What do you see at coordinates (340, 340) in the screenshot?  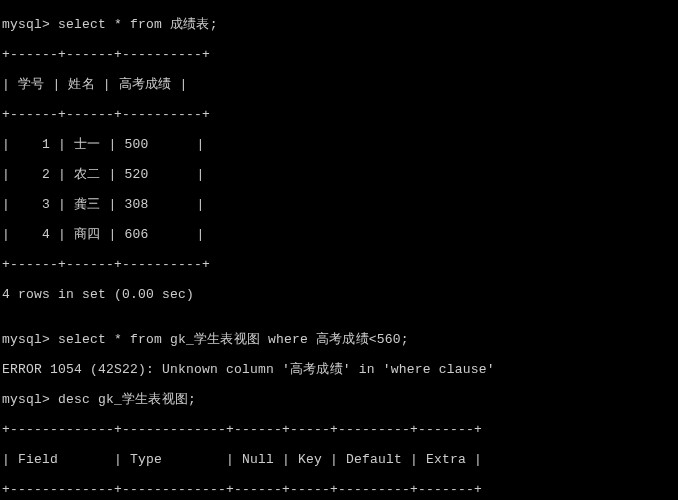 I see `prompt-line: mysql> select * from gk_学生表视图 where 高考成绩…` at bounding box center [340, 340].